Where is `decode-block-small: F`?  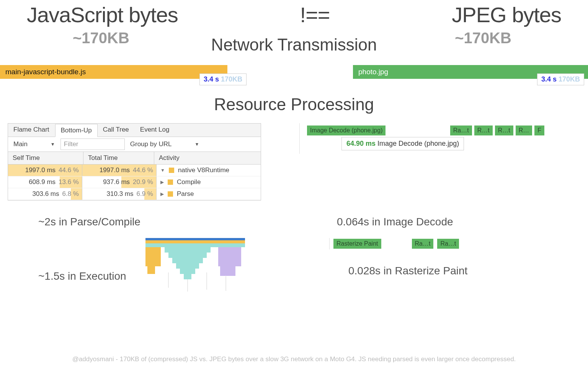 decode-block-small: F is located at coordinates (539, 130).